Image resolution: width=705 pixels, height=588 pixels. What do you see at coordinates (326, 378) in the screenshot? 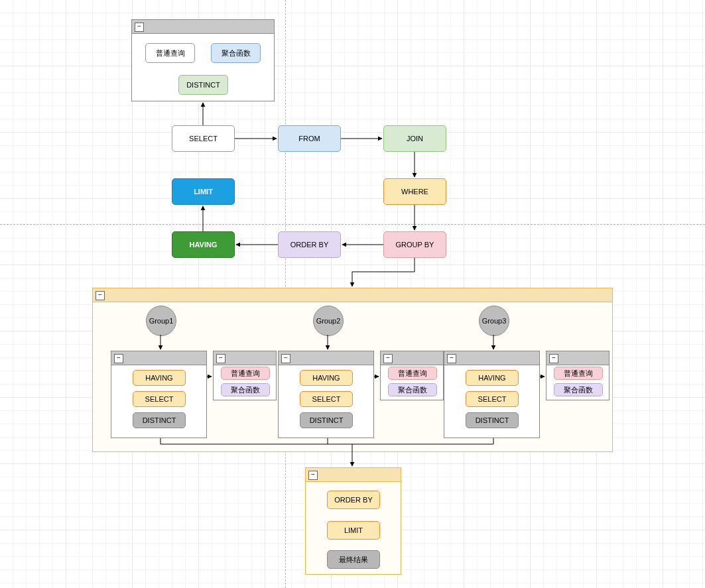
I see `group2-having: HAVING` at bounding box center [326, 378].